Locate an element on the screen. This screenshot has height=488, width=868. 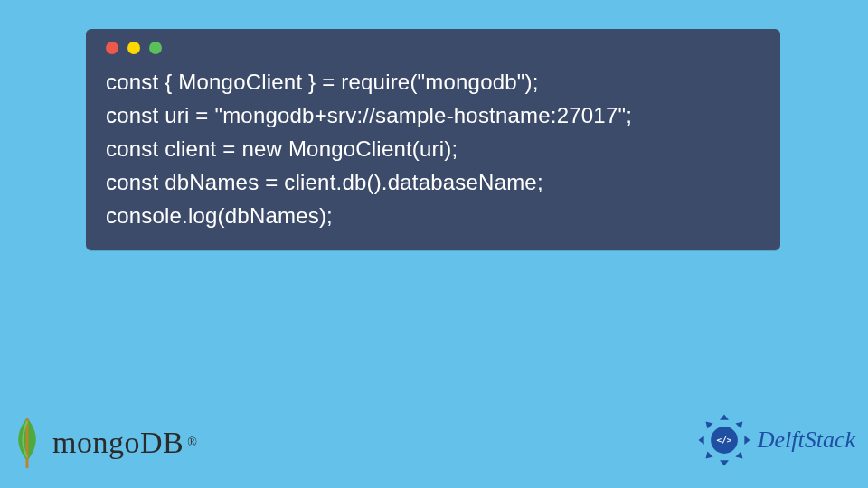
delftstack-wordmark: DelftStack is located at coordinates (807, 440).